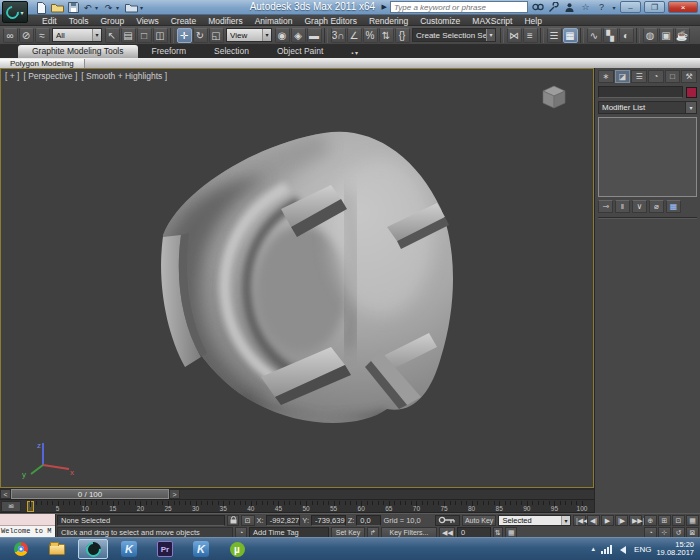 The width and height of the screenshot is (700, 560). What do you see at coordinates (674, 206) in the screenshot?
I see `configure-modifier-sets-button: ▦` at bounding box center [674, 206].